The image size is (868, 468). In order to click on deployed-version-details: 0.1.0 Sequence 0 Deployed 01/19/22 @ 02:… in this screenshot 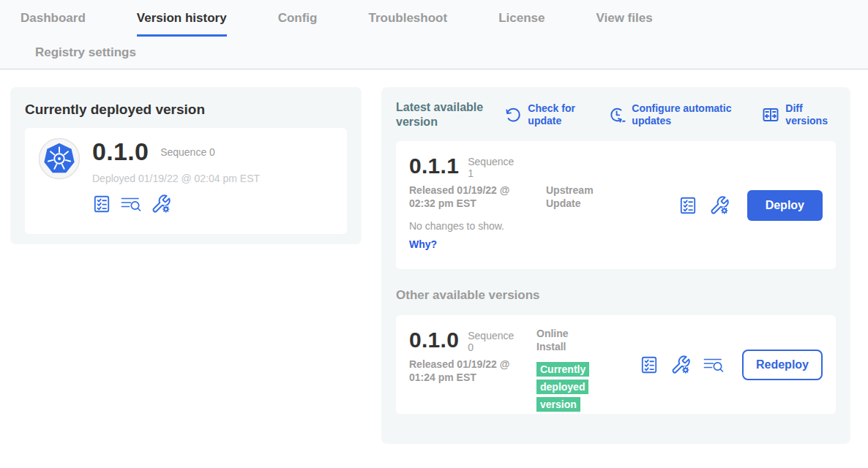, I will do `click(176, 181)`.